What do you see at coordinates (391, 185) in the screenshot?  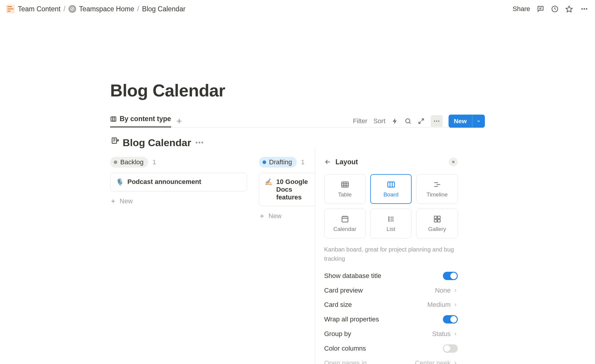 I see `board-icon` at bounding box center [391, 185].